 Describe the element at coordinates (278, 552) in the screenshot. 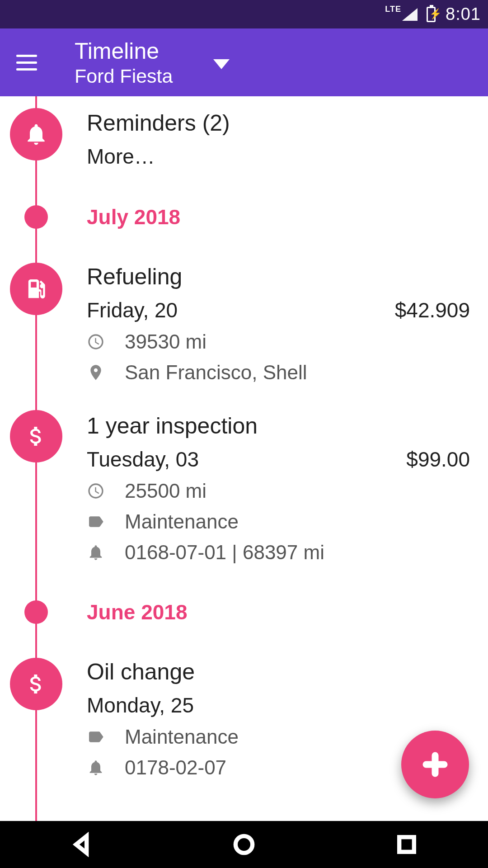

I see `inspection-reminder-row: 0168-07-01 | 68397 mi` at that location.